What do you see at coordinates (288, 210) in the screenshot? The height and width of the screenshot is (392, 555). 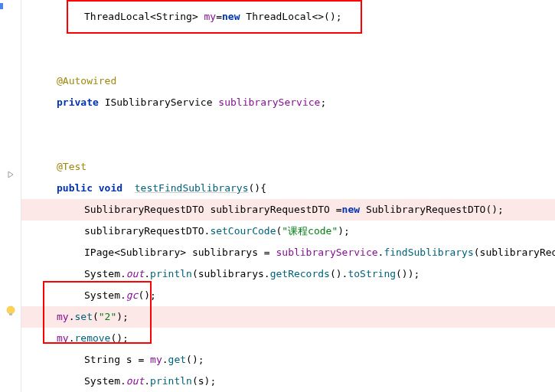 I see `code-line: SublibraryRequestDTO sublibraryRequestDT…` at bounding box center [288, 210].